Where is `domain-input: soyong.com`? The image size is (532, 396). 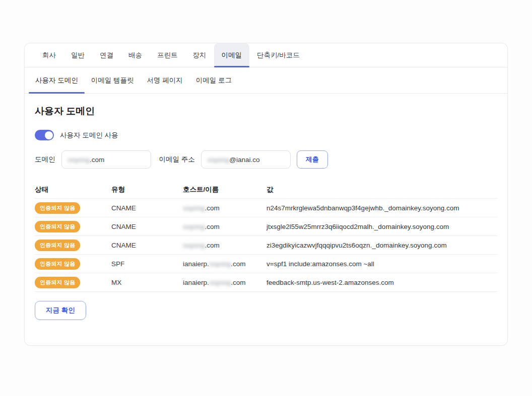
domain-input: soyong.com is located at coordinates (106, 160).